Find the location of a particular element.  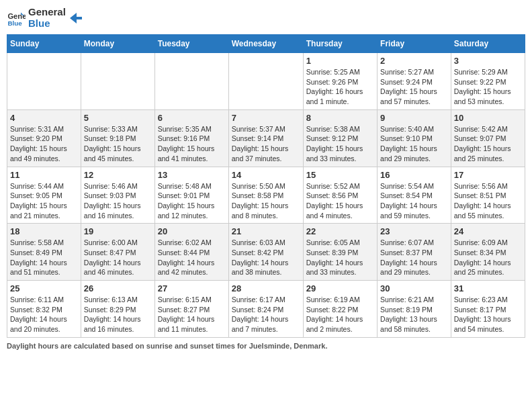

day-info: Sunrise: 5:46 AM Sunset: 9:03 PM Dayligh… is located at coordinates (118, 201).